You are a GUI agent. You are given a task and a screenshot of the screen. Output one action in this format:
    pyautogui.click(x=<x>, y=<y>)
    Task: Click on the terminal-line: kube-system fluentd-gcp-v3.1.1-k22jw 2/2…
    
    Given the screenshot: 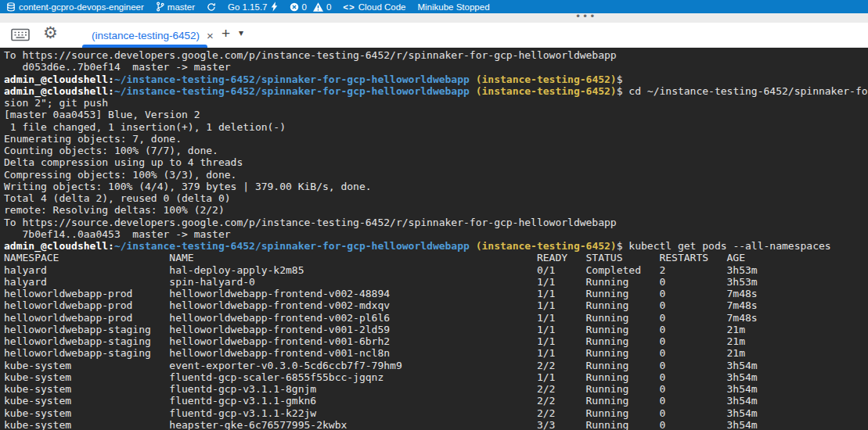 What is the action you would take?
    pyautogui.click(x=436, y=413)
    